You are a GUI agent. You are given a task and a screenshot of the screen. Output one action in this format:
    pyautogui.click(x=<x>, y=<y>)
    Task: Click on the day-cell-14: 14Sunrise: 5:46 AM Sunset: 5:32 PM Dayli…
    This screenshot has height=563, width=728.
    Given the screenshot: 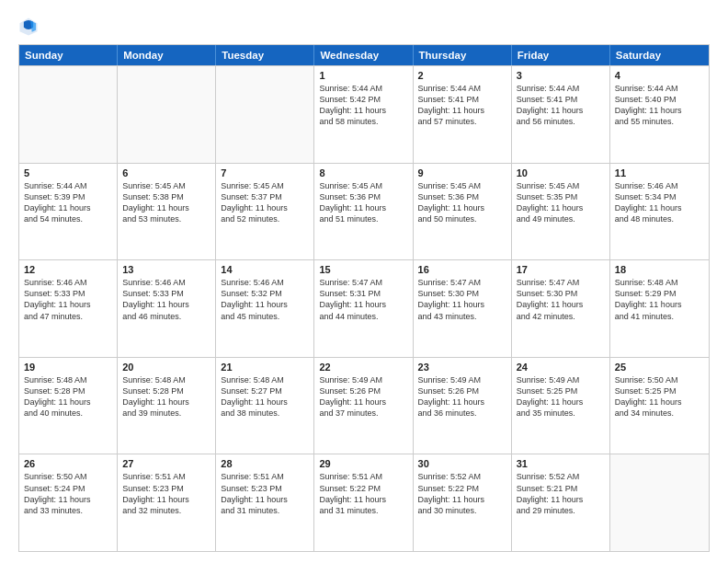 What is the action you would take?
    pyautogui.click(x=265, y=309)
    